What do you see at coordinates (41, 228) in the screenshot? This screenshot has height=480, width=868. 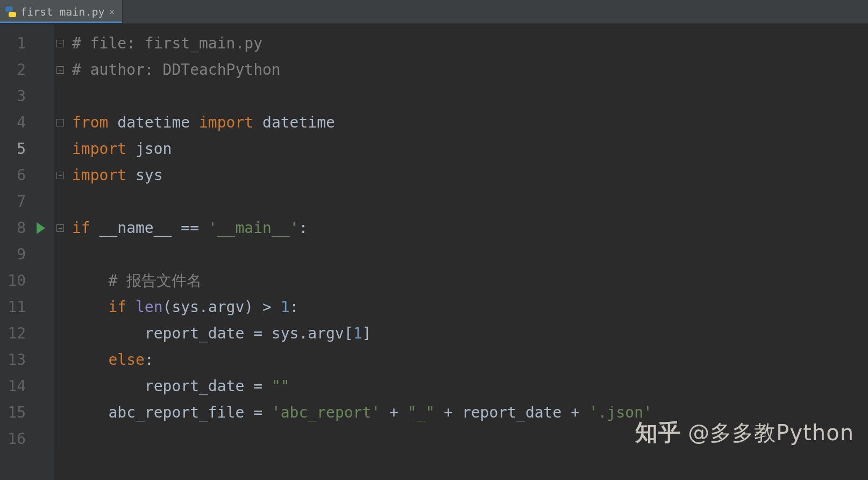 I see `run-gutter-icon` at bounding box center [41, 228].